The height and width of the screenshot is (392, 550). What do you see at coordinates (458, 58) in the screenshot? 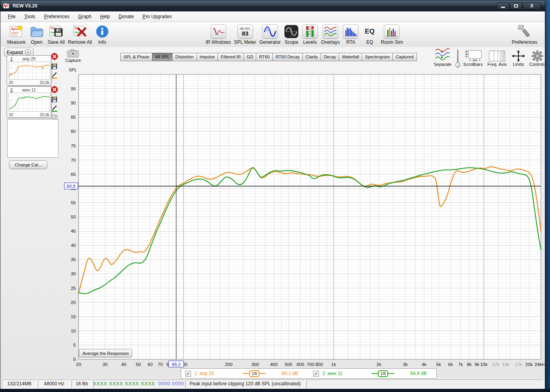
I see `separate-slider` at bounding box center [458, 58].